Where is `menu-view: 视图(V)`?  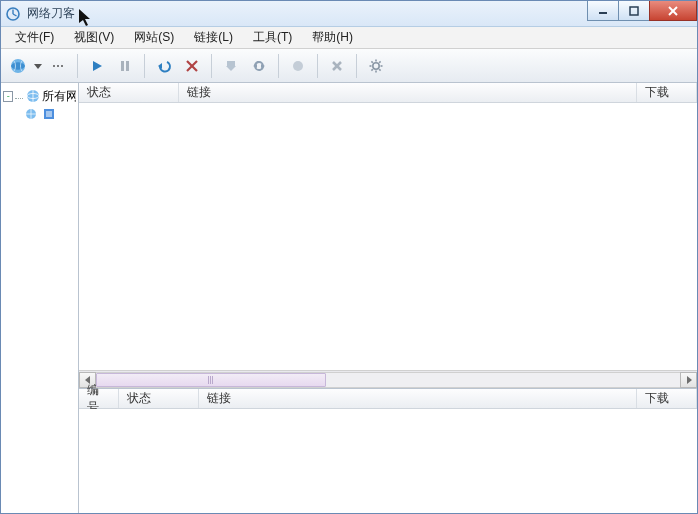
menu-view: 视图(V) is located at coordinates (94, 38).